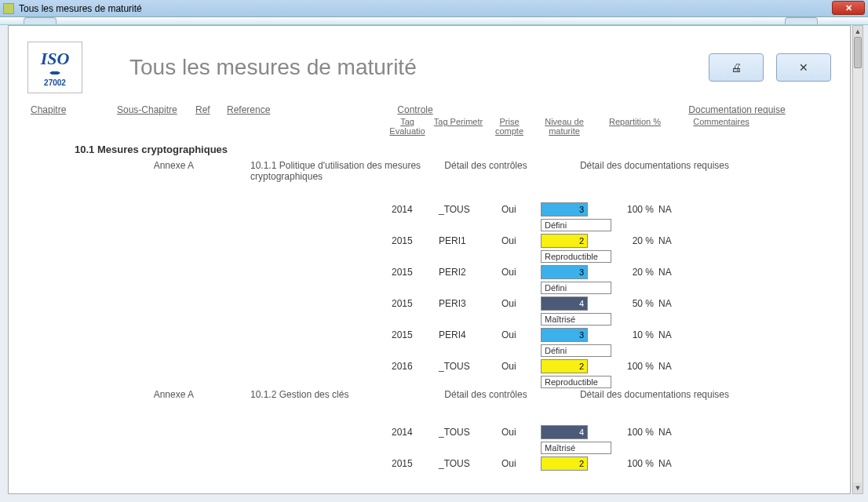 Image resolution: width=868 pixels, height=502 pixels. Describe the element at coordinates (858, 31) in the screenshot. I see `scroll-up-icon: ▲` at that location.